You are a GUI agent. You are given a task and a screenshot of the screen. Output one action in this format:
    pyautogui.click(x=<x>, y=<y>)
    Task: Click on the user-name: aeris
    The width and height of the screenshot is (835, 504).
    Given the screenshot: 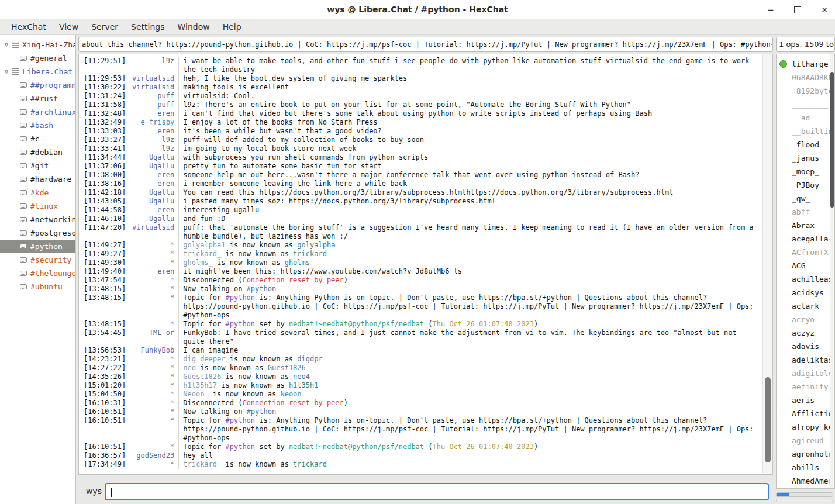 What is the action you would take?
    pyautogui.click(x=803, y=400)
    